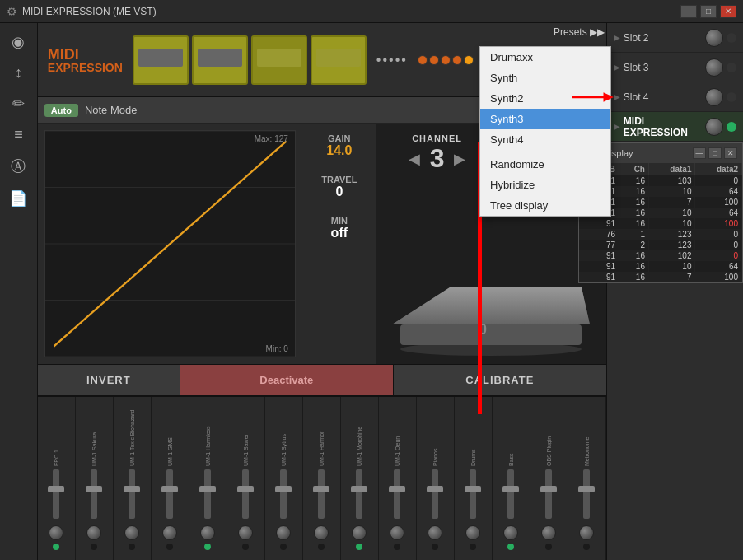  Describe the element at coordinates (500, 380) in the screenshot. I see `calibrate-button: CALIBRATE` at that location.